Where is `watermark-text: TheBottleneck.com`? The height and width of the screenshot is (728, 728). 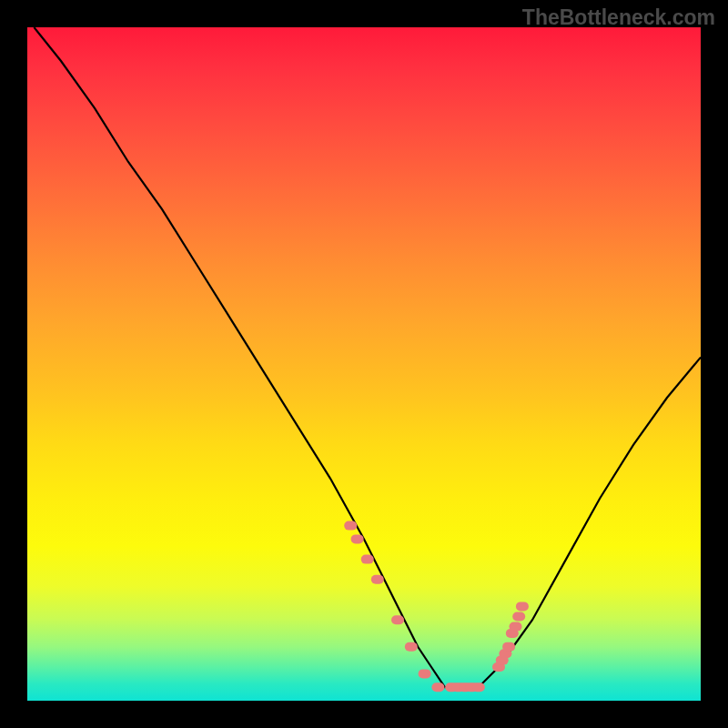
watermark-text: TheBottleneck.com is located at coordinates (619, 18).